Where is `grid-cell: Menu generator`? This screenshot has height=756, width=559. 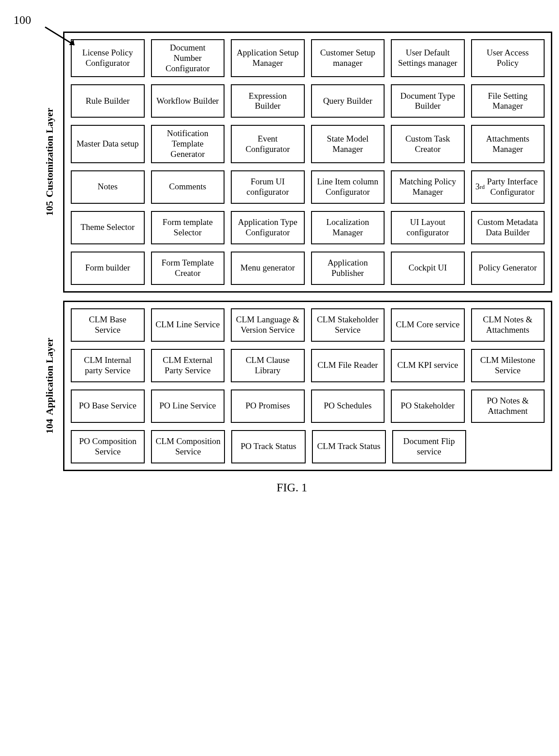
grid-cell: Menu generator is located at coordinates (268, 268).